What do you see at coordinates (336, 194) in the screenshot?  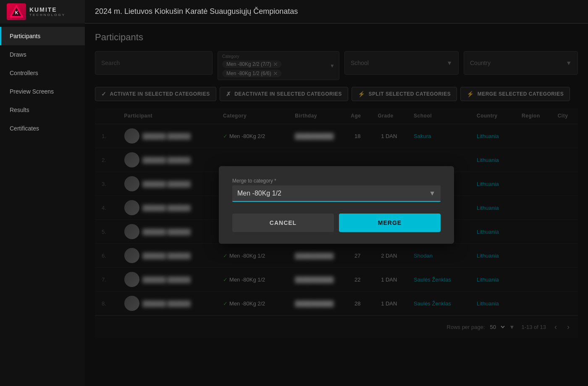 I see `merge-category-select: Men -80Kg 1/2 Men -80Kg 2/2` at bounding box center [336, 194].